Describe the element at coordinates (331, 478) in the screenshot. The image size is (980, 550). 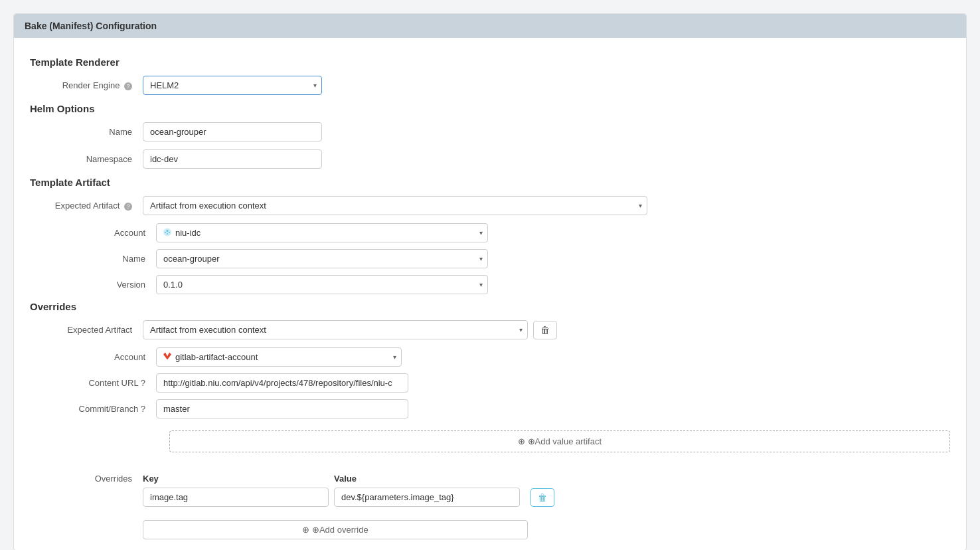
I see `overrides-columns: Key Value` at that location.